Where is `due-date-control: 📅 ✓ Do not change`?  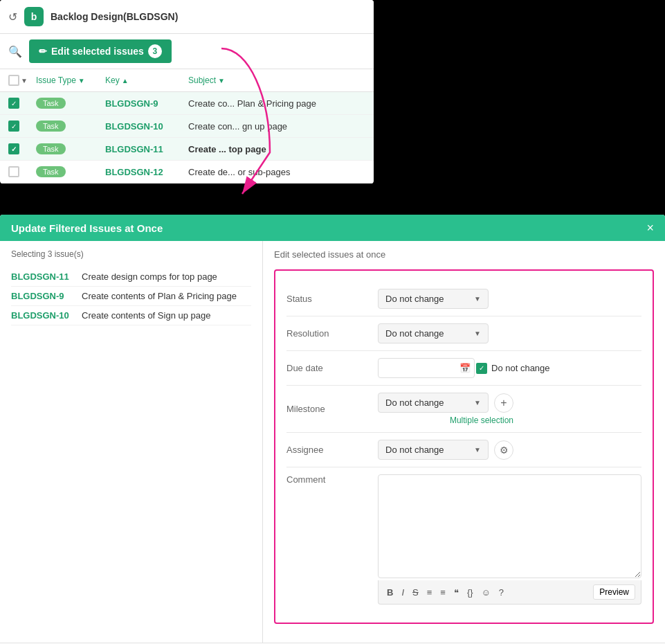
due-date-control: 📅 ✓ Do not change is located at coordinates (509, 368).